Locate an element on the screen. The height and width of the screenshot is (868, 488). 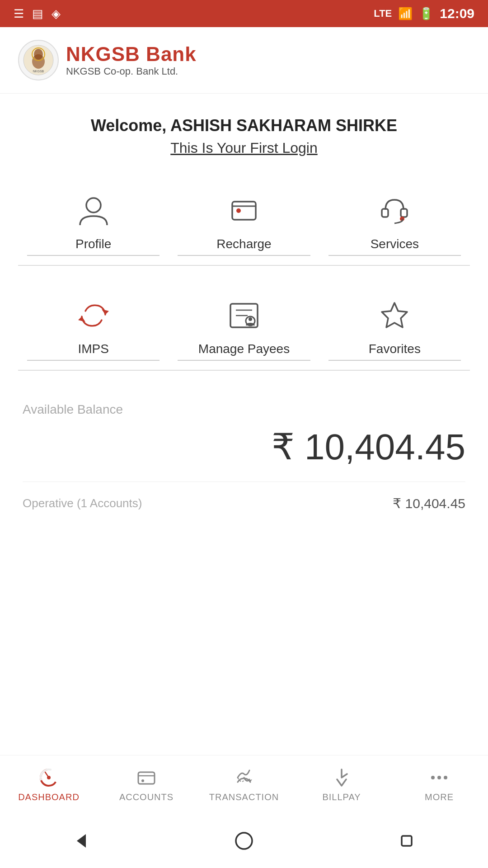
account-label: Operative (1 Accounts) is located at coordinates (82, 504).